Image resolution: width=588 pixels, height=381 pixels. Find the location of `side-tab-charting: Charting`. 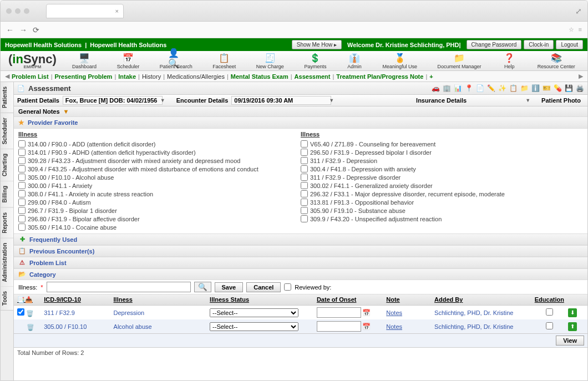

side-tab-charting: Charting is located at coordinates (7, 165).